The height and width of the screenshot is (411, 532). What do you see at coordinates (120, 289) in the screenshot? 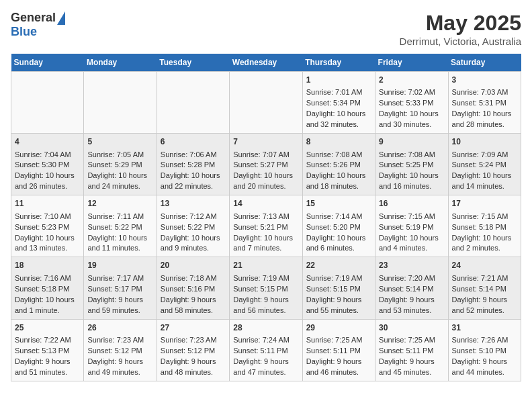
I see `day-info: Sunset: 5:17 PM` at bounding box center [120, 289].